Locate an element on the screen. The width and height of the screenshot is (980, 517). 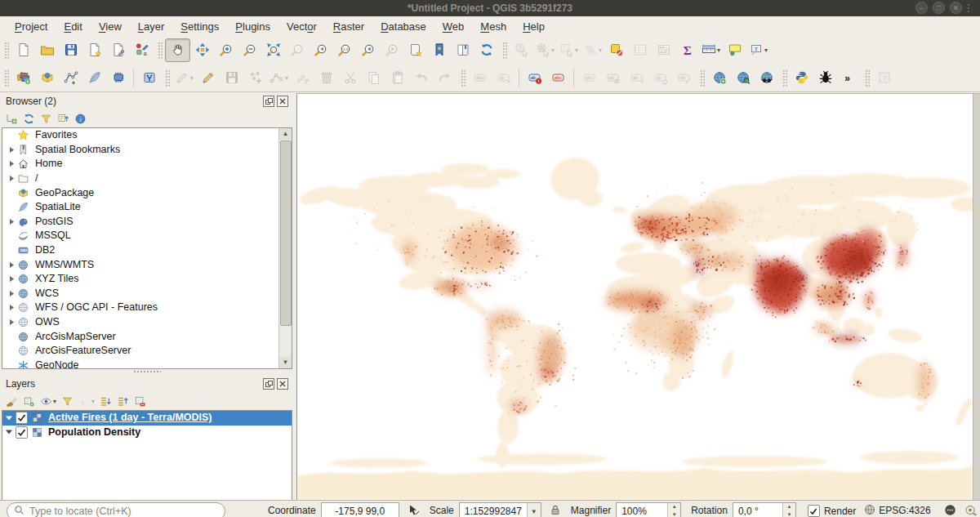
news-icon is located at coordinates (972, 510).